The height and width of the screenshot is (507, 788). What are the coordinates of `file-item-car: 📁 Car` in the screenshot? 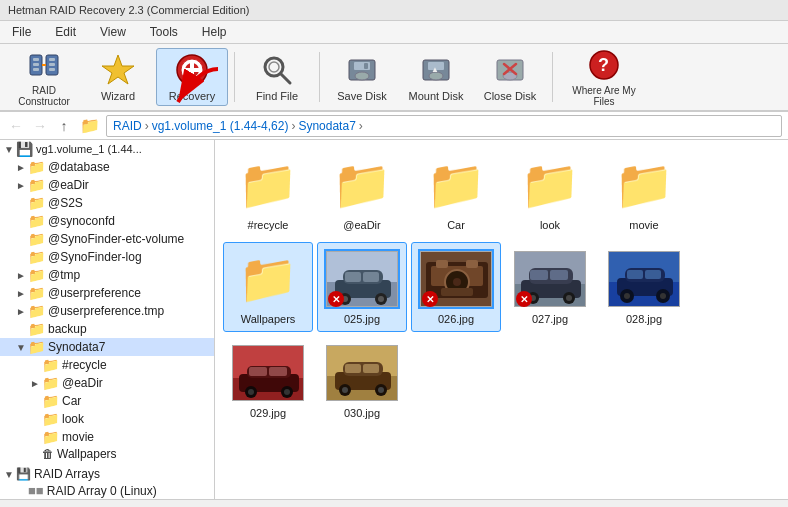 It's located at (456, 193).